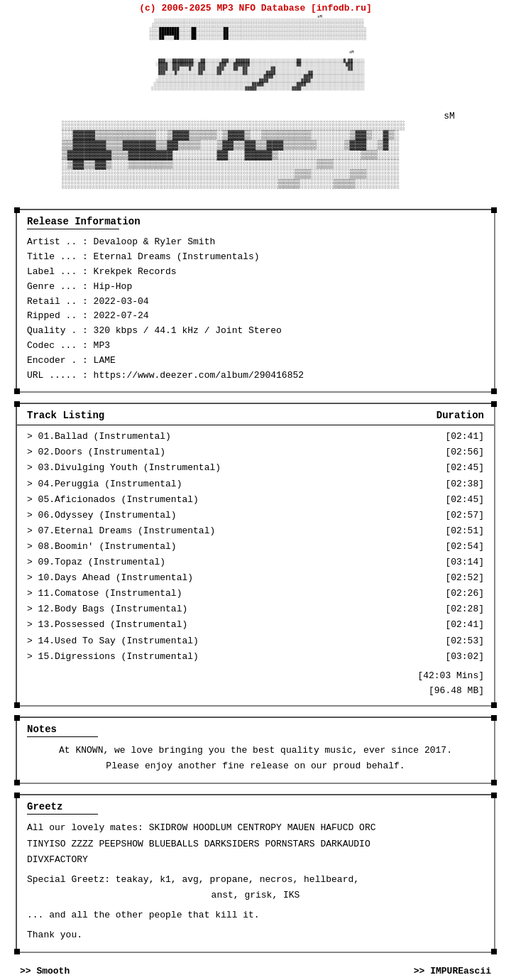  I want to click on track-row-11: > 11.Comatose (Instrumental)[02:26], so click(256, 594).